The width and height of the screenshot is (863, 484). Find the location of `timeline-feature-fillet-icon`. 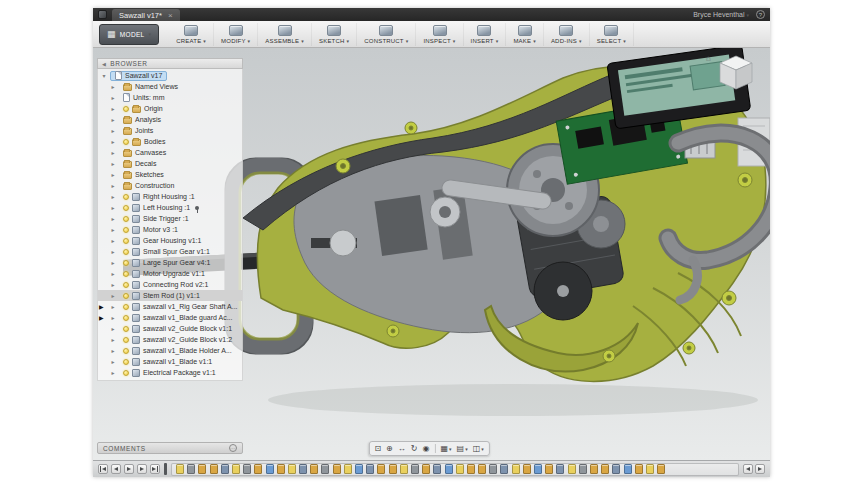

timeline-feature-fillet-icon is located at coordinates (359, 469).